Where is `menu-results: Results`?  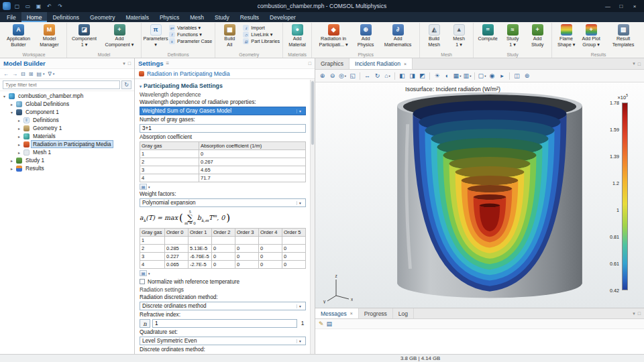 menu-results: Results is located at coordinates (250, 17).